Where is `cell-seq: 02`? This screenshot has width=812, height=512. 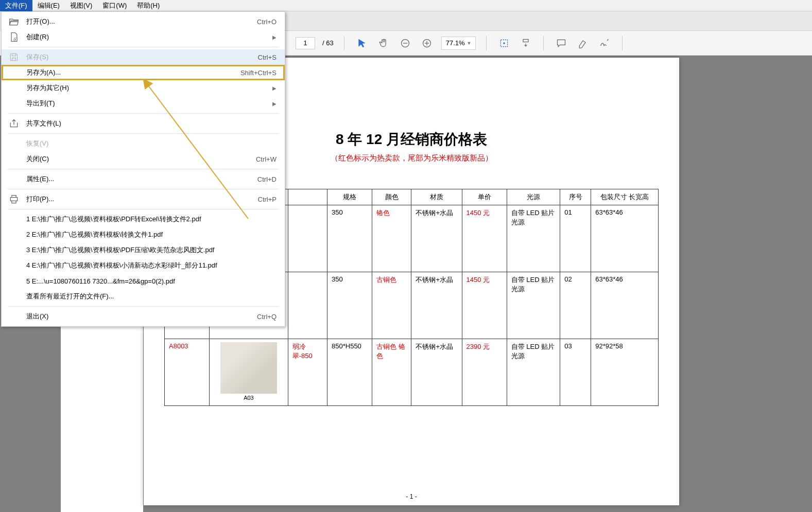 cell-seq: 02 is located at coordinates (576, 306).